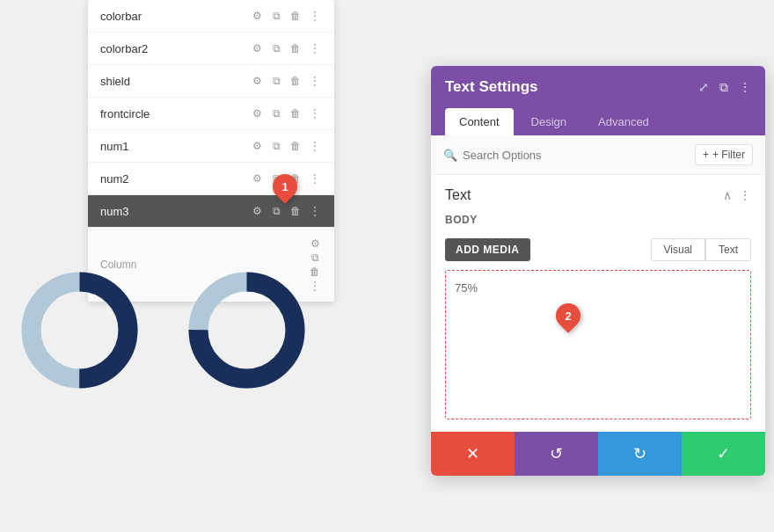  What do you see at coordinates (724, 88) in the screenshot?
I see `columns-icon: ⧉` at bounding box center [724, 88].